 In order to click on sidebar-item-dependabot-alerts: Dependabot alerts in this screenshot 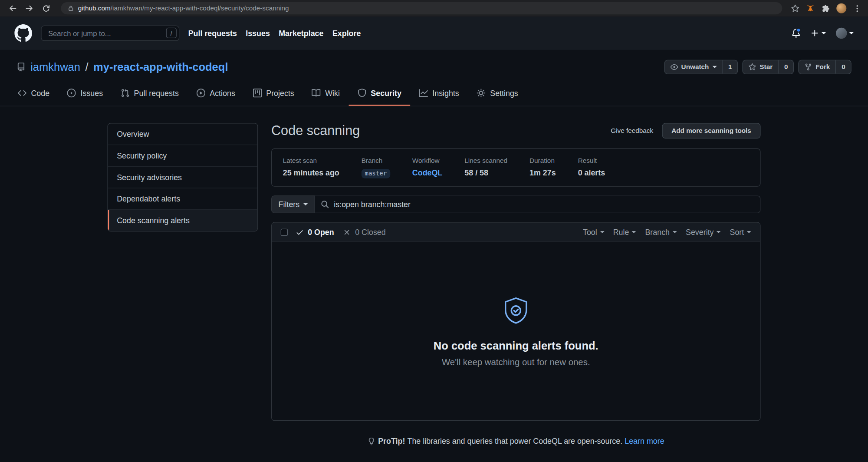, I will do `click(183, 198)`.